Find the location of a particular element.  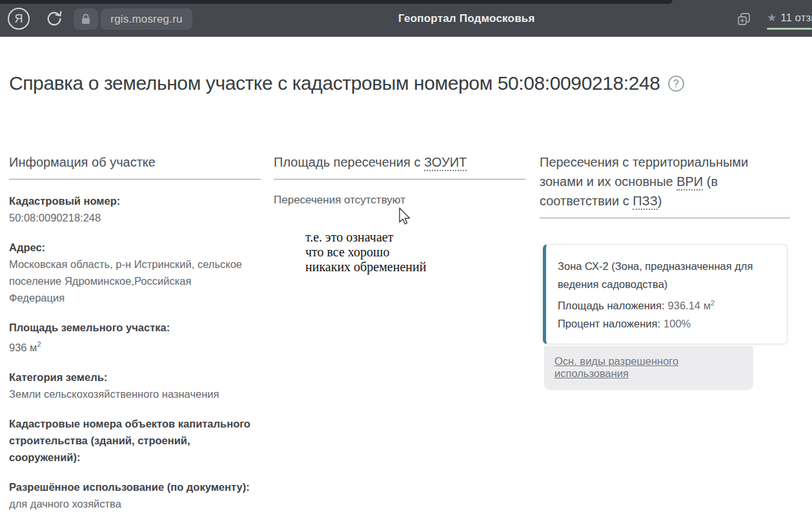

field-label: Разрешённое использование (по документу)… is located at coordinates (132, 487).